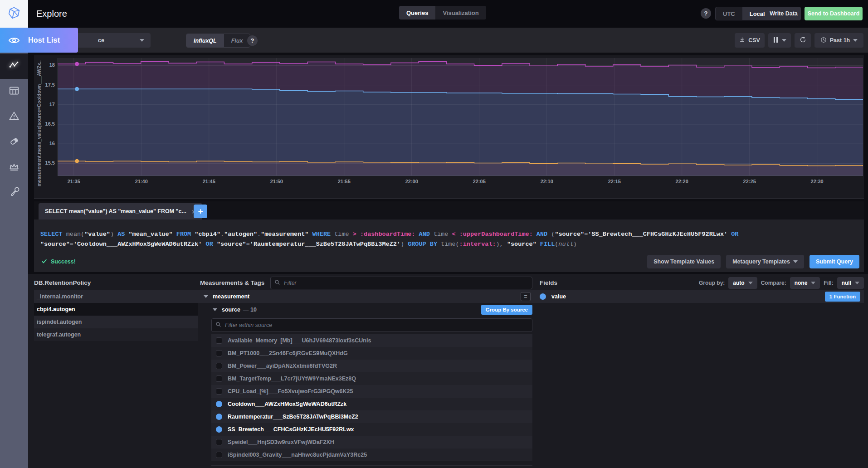 The width and height of the screenshot is (868, 468). Describe the element at coordinates (60, 297) in the screenshot. I see `db-item-label: _internal.monitor` at that location.